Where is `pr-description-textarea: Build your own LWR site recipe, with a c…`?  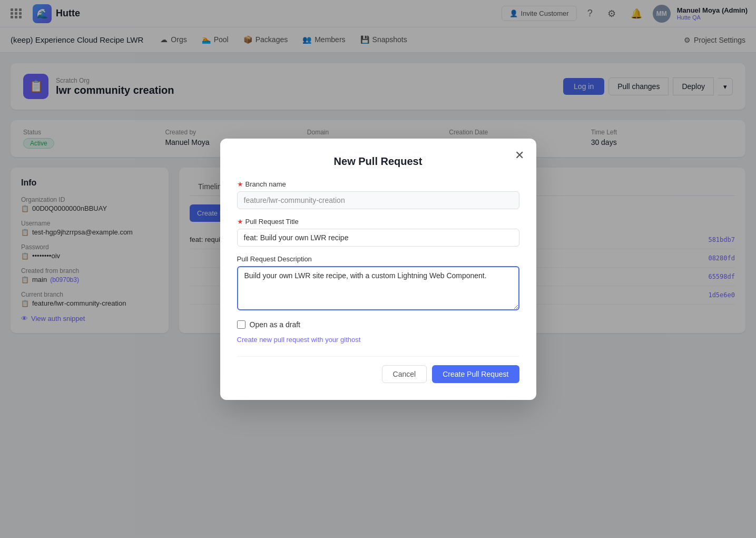 pr-description-textarea: Build your own LWR site recipe, with a c… is located at coordinates (378, 288).